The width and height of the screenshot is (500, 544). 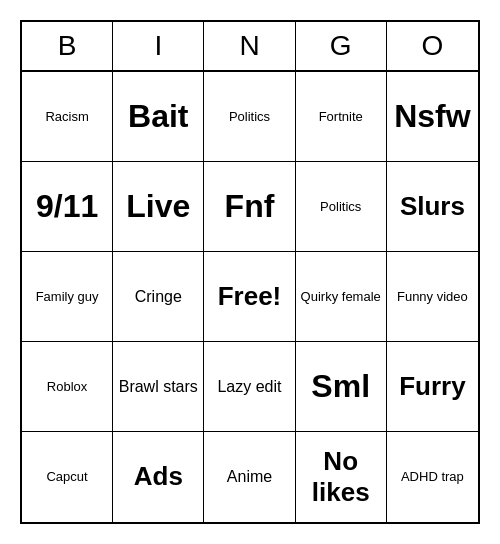 What do you see at coordinates (158, 206) in the screenshot?
I see `cell-text: Live` at bounding box center [158, 206].